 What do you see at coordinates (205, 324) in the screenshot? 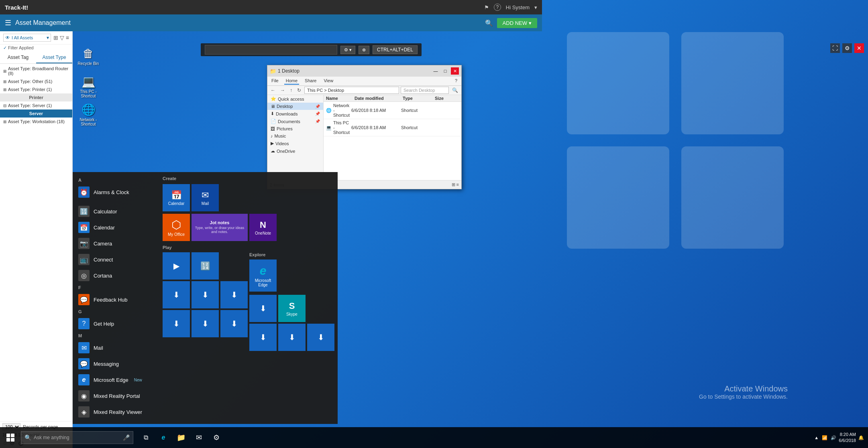
I see `tile-play-7: ⬇` at bounding box center [205, 324].